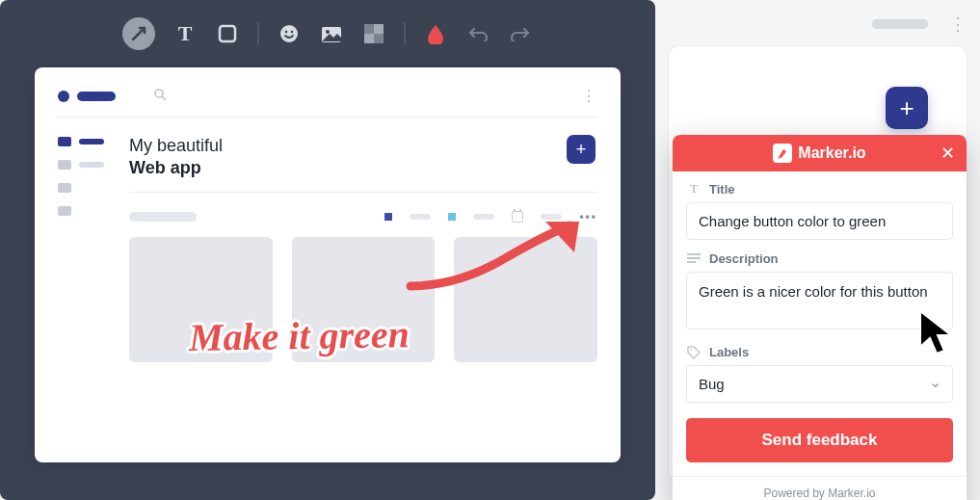 This screenshot has height=500, width=980. Describe the element at coordinates (92, 246) in the screenshot. I see `app-sidebar` at that location.